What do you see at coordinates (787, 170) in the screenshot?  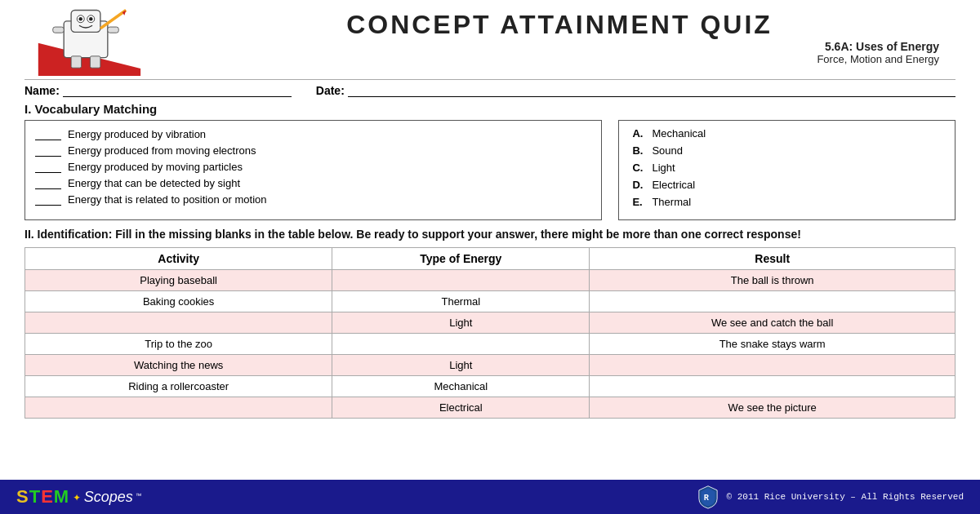 I see `vocab-right-box: A.MechanicalB.SoundC.LightD.ElectricalE.…` at bounding box center [787, 170].